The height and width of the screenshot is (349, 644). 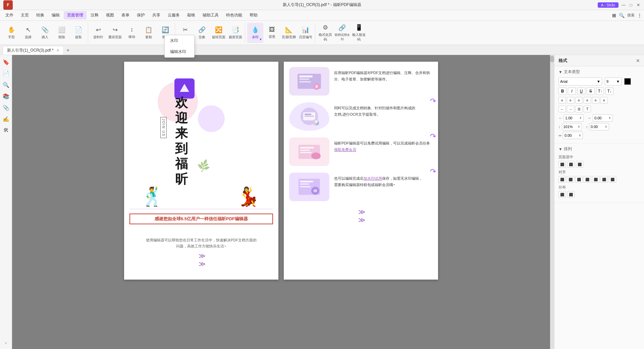 I want to click on swap-button: 🔗 交换, so click(x=202, y=33).